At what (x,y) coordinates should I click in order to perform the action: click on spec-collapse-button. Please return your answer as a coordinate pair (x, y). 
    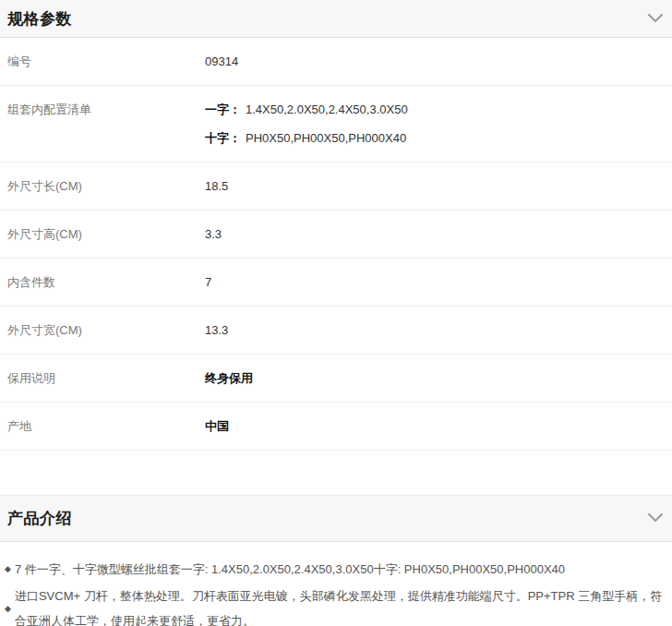
    Looking at the image, I should click on (655, 18).